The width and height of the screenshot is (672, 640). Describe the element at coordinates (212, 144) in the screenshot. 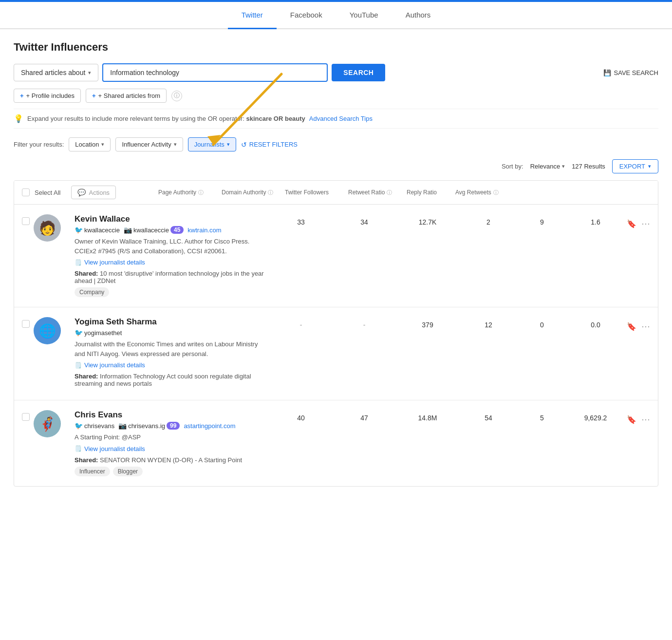

I see `journalists-filter-button: Journalists ▾` at that location.